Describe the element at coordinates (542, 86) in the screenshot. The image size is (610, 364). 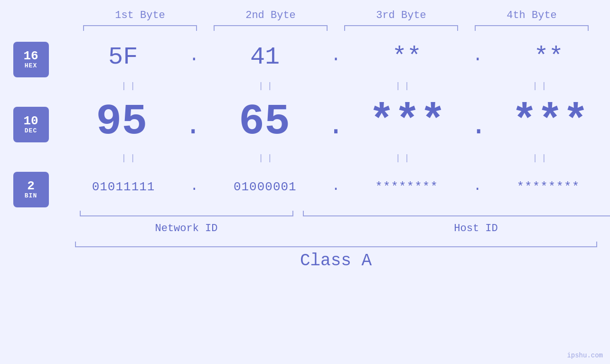
I see `sep4: ||` at that location.